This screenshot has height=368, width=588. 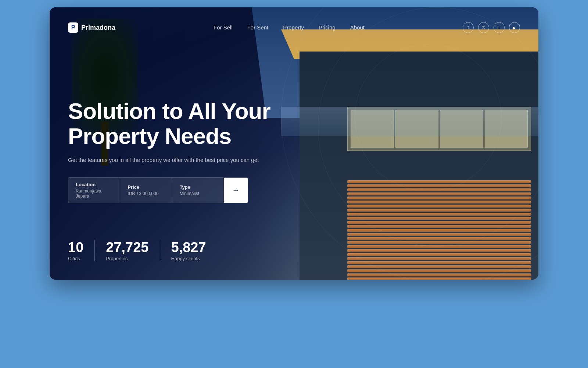 What do you see at coordinates (189, 258) in the screenshot?
I see `stat-clients-label: Happy clients` at bounding box center [189, 258].